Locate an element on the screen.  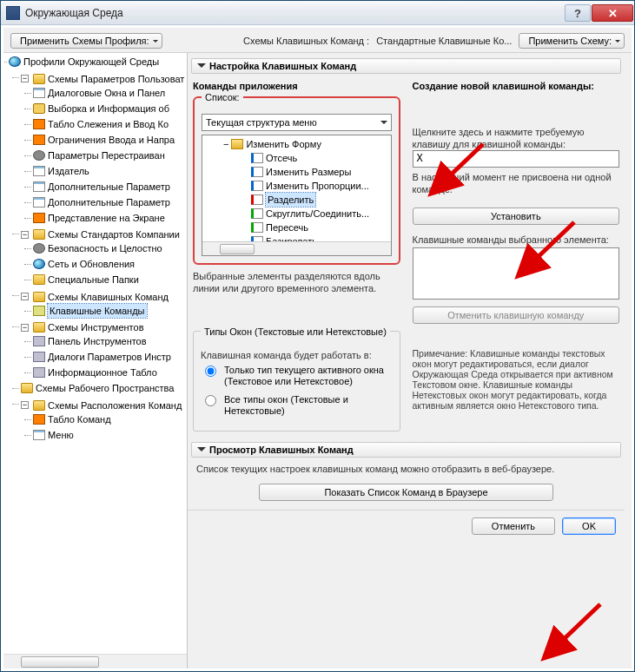
tree-item-selected: Клавишные Команды is located at coordinates (97, 311).